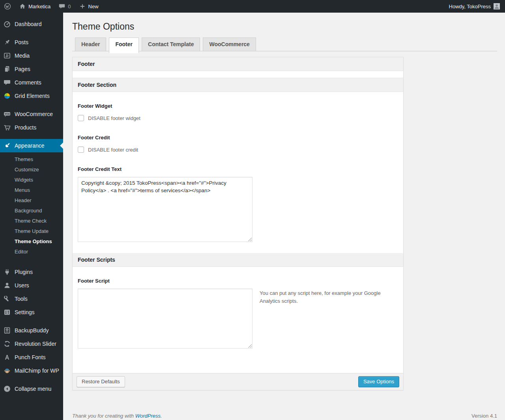 This screenshot has width=505, height=420. Describe the element at coordinates (69, 6) in the screenshot. I see `comment-count: 0` at that location.